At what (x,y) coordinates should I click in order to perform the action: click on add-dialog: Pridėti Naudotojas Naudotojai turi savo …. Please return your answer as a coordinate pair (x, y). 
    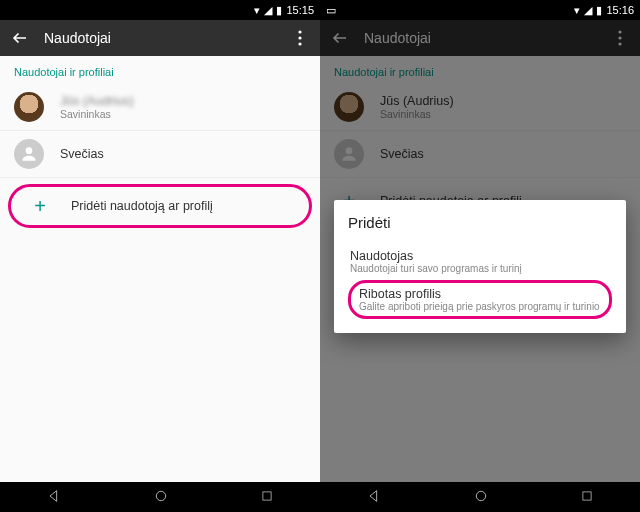
    Looking at the image, I should click on (480, 266).